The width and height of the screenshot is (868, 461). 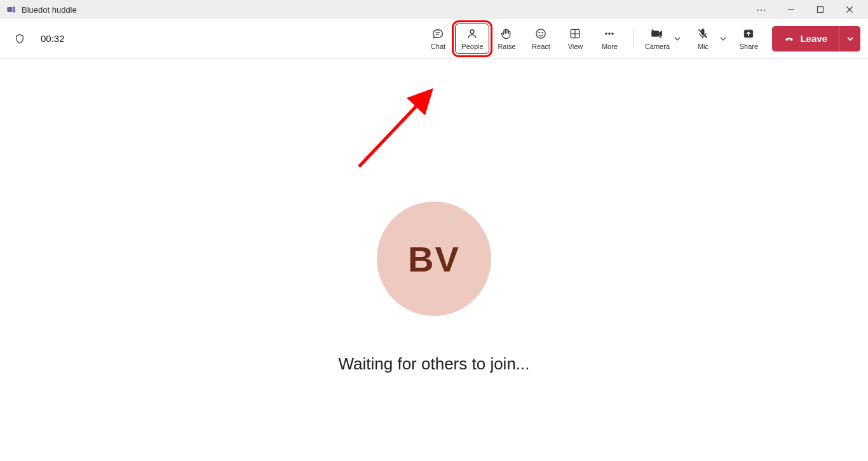 What do you see at coordinates (609, 39) in the screenshot?
I see `more-button: More` at bounding box center [609, 39].